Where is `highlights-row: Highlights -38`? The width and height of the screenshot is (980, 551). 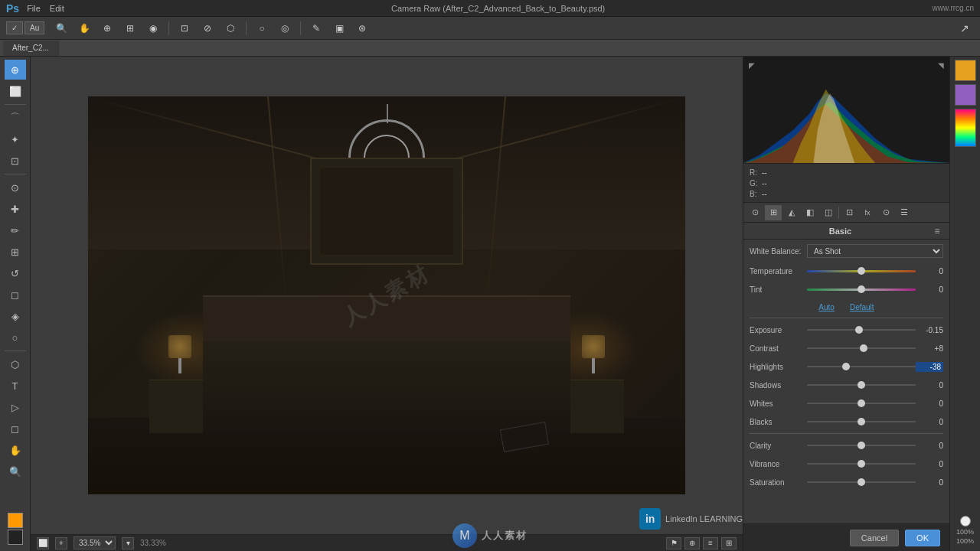 highlights-row: Highlights -38 is located at coordinates (847, 367).